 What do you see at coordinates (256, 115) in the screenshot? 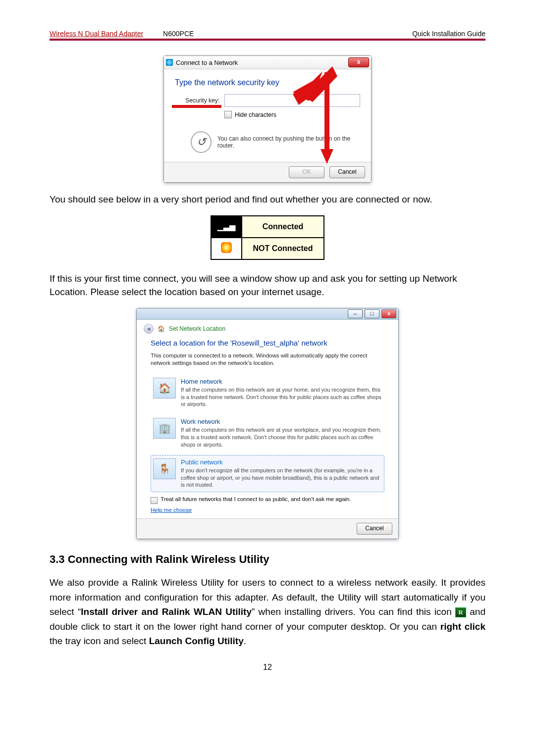
I see `hide-characters-label: Hide characters` at bounding box center [256, 115].